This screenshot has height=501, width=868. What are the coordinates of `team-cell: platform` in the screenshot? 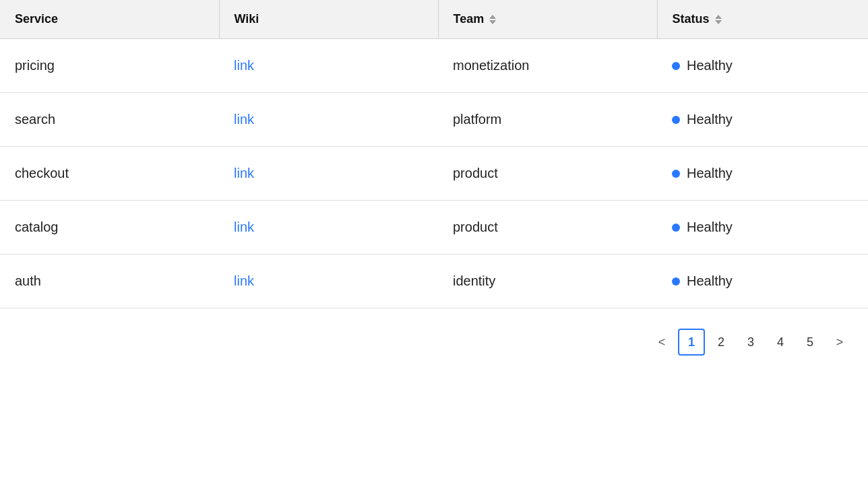 It's located at (547, 120).